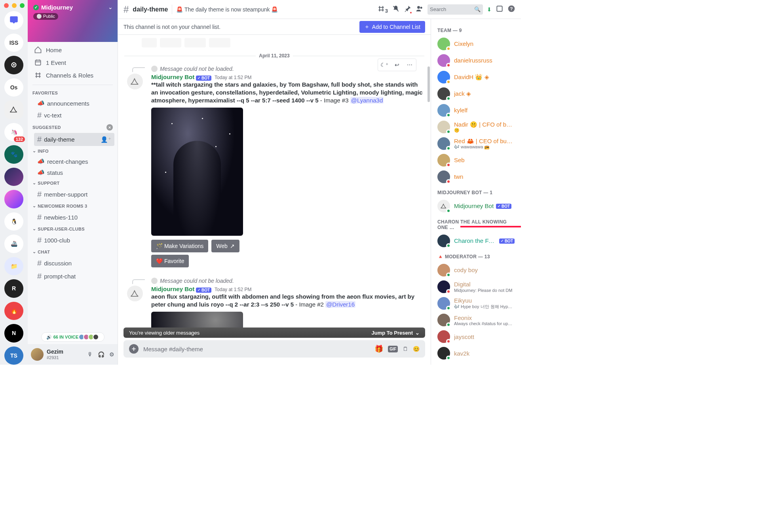 The image size is (760, 532). What do you see at coordinates (14, 43) in the screenshot?
I see `server-iss: ISS` at bounding box center [14, 43].